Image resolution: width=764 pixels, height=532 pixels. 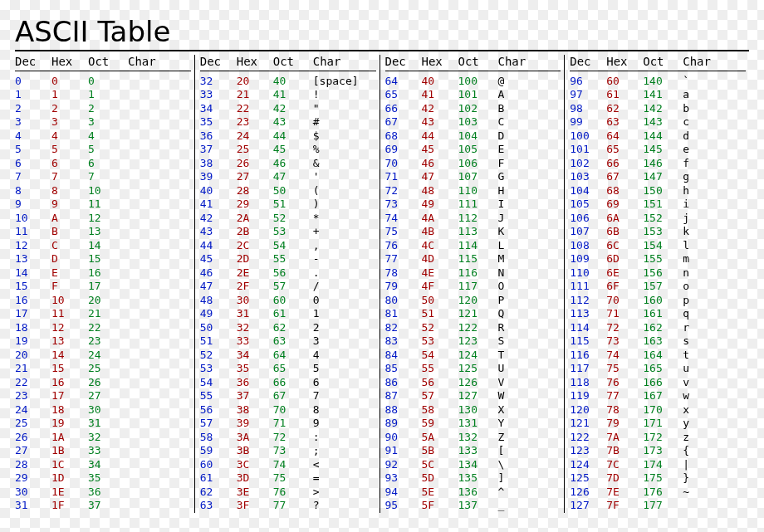 What do you see at coordinates (33, 95) in the screenshot?
I see `cell-dec: 1` at bounding box center [33, 95].